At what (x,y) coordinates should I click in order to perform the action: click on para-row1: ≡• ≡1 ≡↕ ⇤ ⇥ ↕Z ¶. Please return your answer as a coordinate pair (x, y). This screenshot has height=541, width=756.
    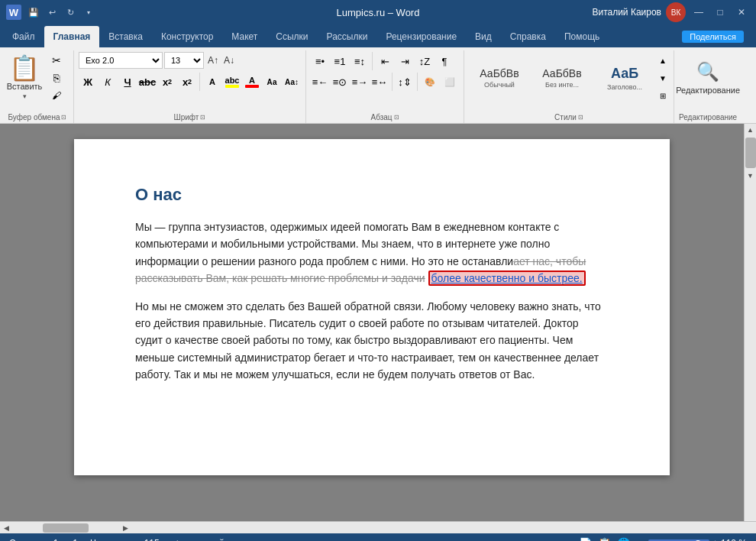
    Looking at the image, I should click on (382, 61).